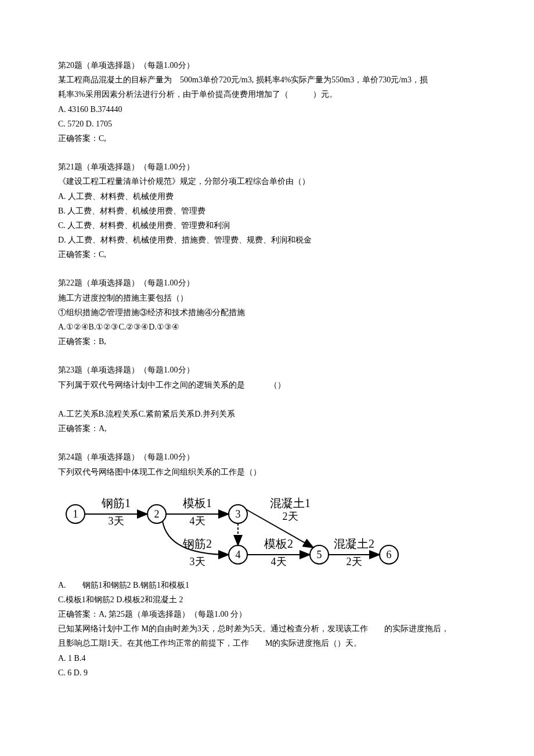 This screenshot has height=756, width=534. I want to click on arc-day-top-3: 2天, so click(290, 516).